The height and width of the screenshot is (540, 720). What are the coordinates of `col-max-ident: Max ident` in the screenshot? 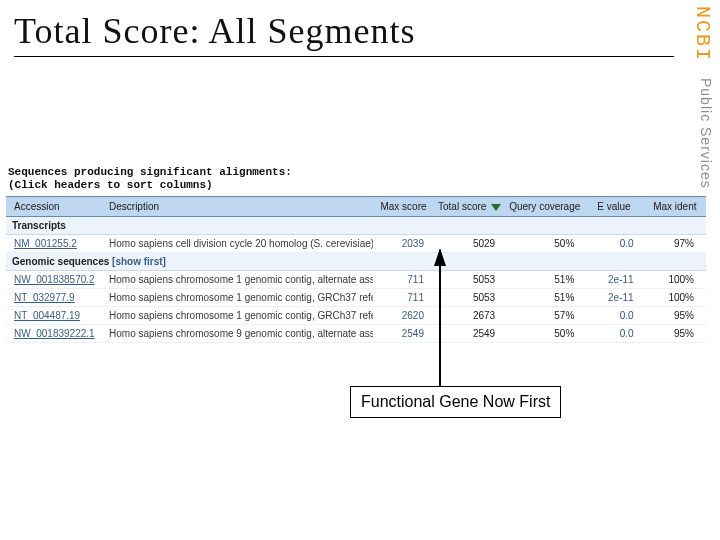 It's located at (675, 207).